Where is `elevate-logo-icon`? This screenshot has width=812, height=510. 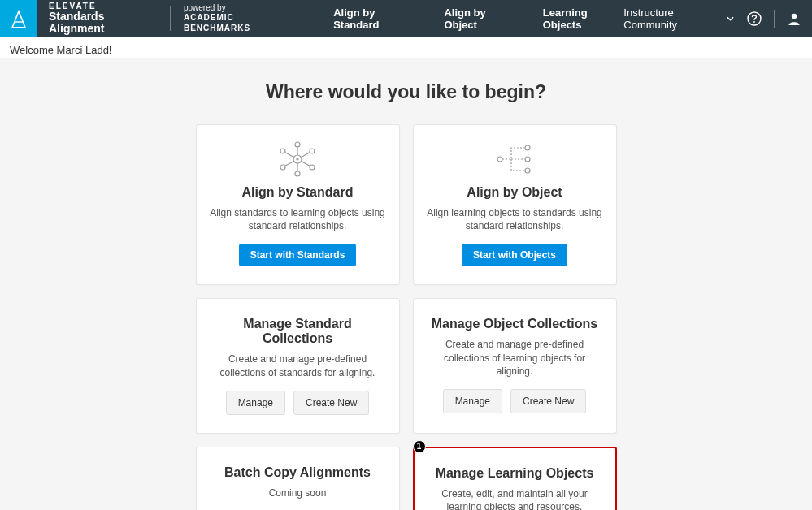
elevate-logo-icon is located at coordinates (19, 19).